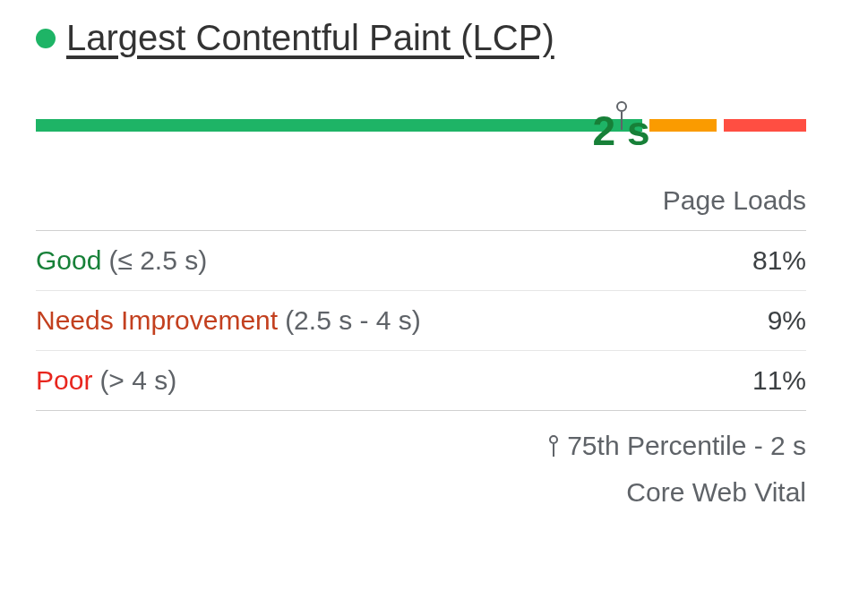 Image resolution: width=842 pixels, height=616 pixels. Describe the element at coordinates (735, 201) in the screenshot. I see `table-header-pageloads: Page Loads` at that location.